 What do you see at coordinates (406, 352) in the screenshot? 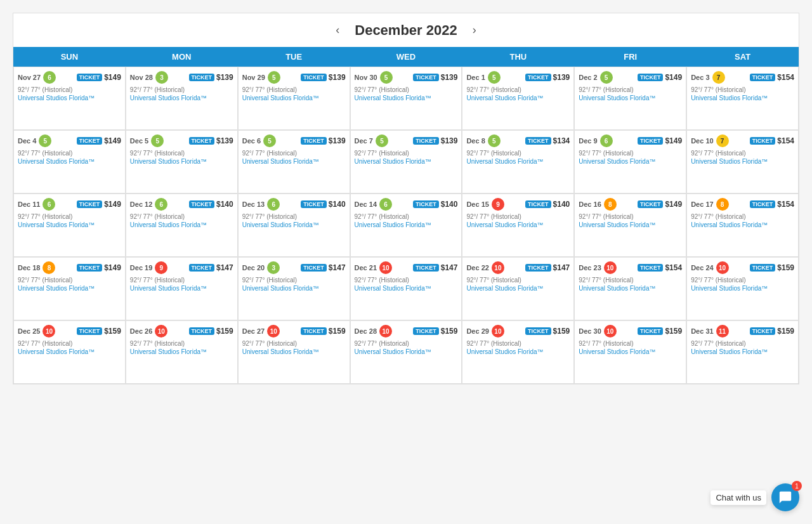
I see `calendar-cell: Dec 2810TICKET$15992°/ 77° (Historical)U…` at bounding box center [406, 352].